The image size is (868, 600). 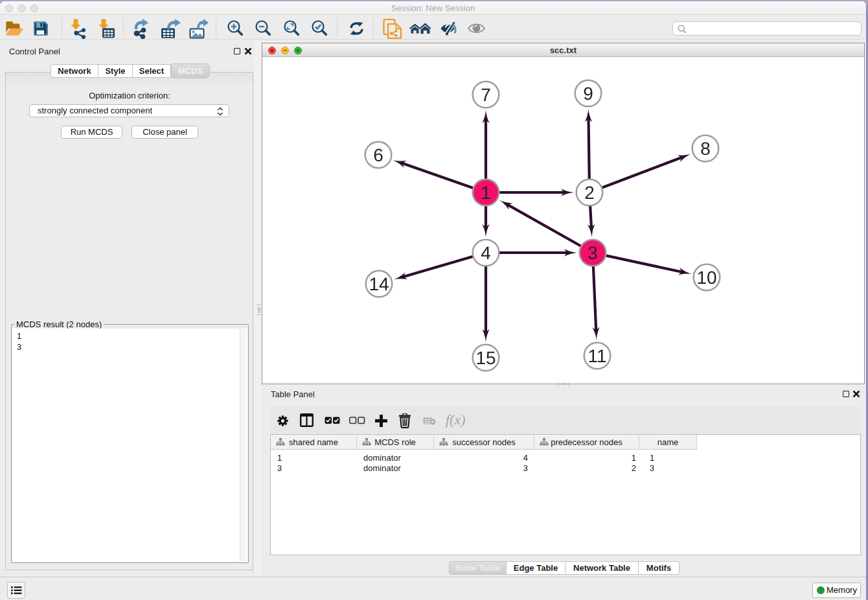 What do you see at coordinates (588, 93) in the screenshot?
I see `svg-text: 9` at bounding box center [588, 93].